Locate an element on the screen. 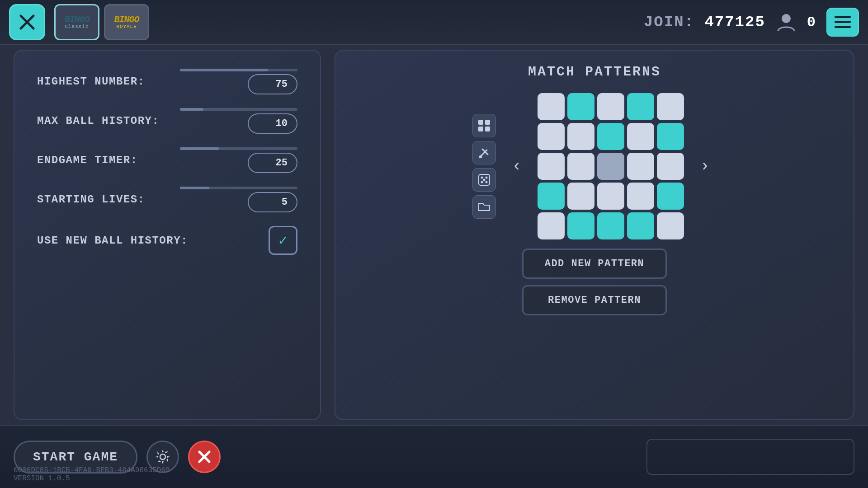  folder-button is located at coordinates (484, 207).